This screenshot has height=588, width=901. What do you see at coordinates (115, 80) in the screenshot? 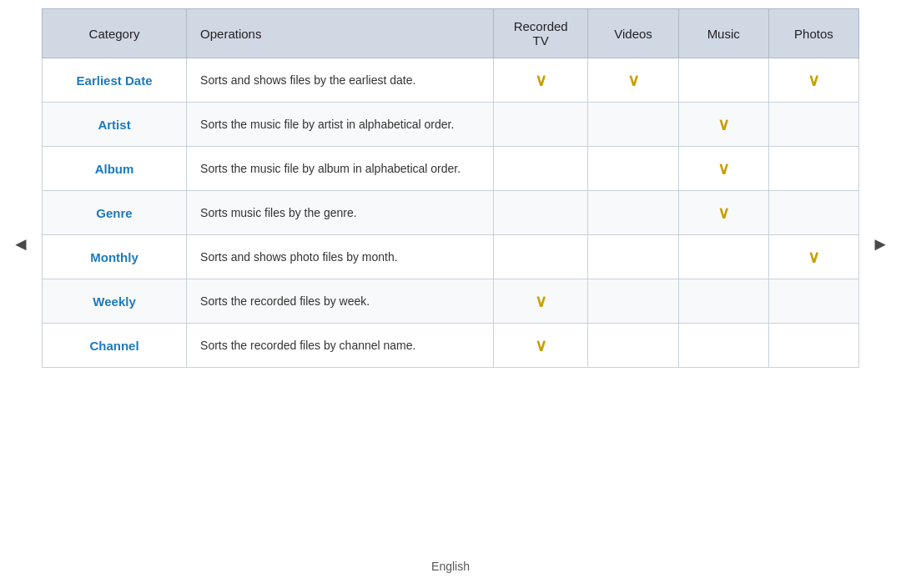
I see `row-category: Earliest Date` at bounding box center [115, 80].